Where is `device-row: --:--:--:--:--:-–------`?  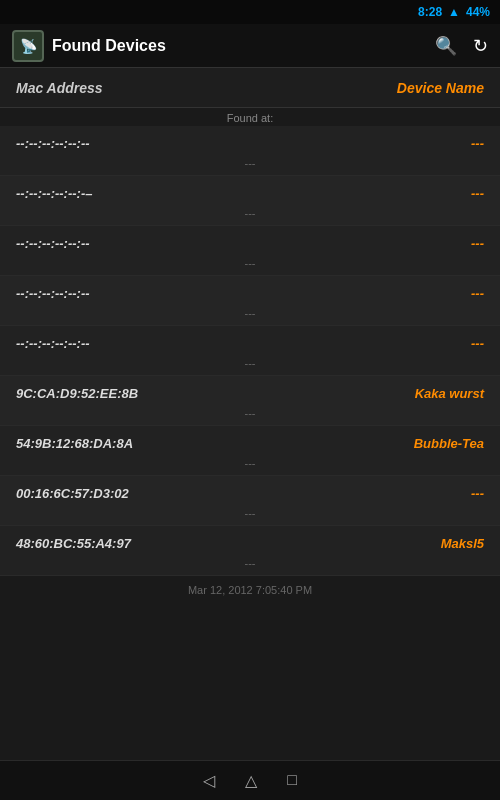
device-row: --:--:--:--:--:-–------ is located at coordinates (250, 201).